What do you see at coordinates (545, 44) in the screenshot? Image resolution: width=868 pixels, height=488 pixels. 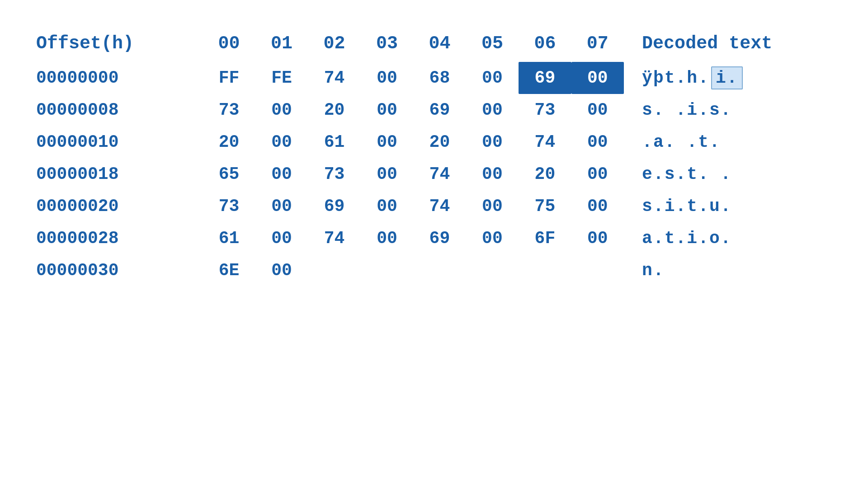 I see `header-col-06: 06` at bounding box center [545, 44].